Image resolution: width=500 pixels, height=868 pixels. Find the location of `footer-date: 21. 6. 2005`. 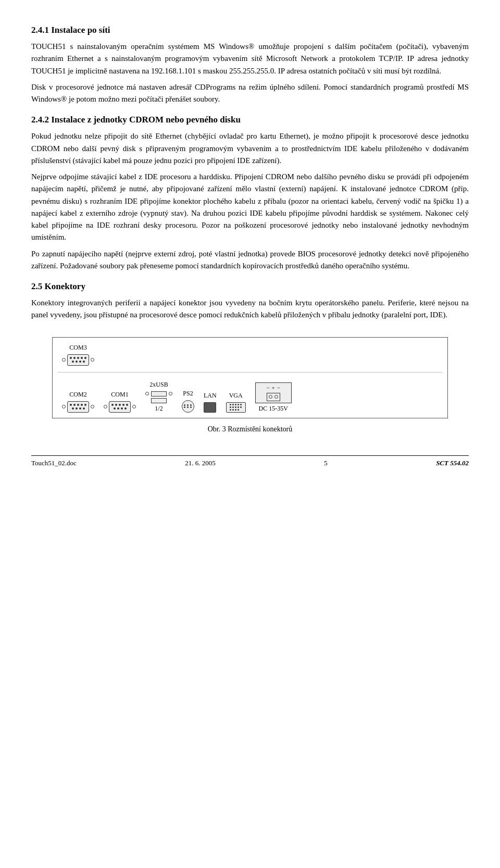

footer-date: 21. 6. 2005 is located at coordinates (200, 463).